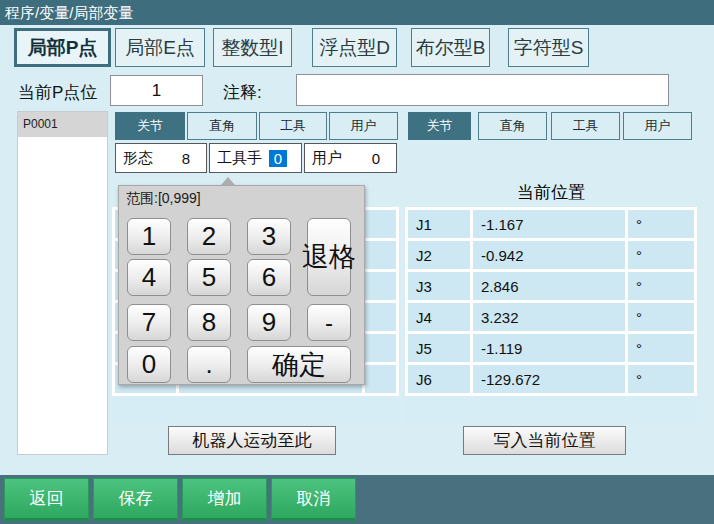 This screenshot has width=714, height=524. Describe the element at coordinates (549, 286) in the screenshot. I see `joint-value-cell: 2.846` at that location.